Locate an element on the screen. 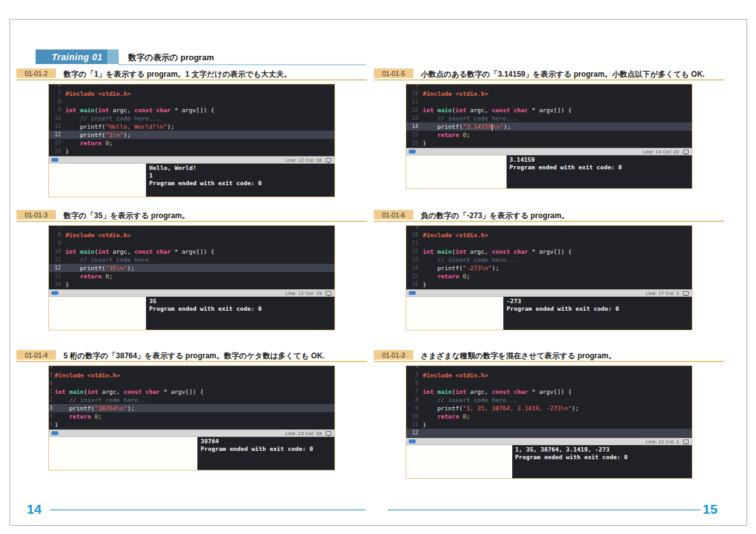 This screenshot has height=534, width=756. code-text: #include <stdio.h> is located at coordinates (88, 375).